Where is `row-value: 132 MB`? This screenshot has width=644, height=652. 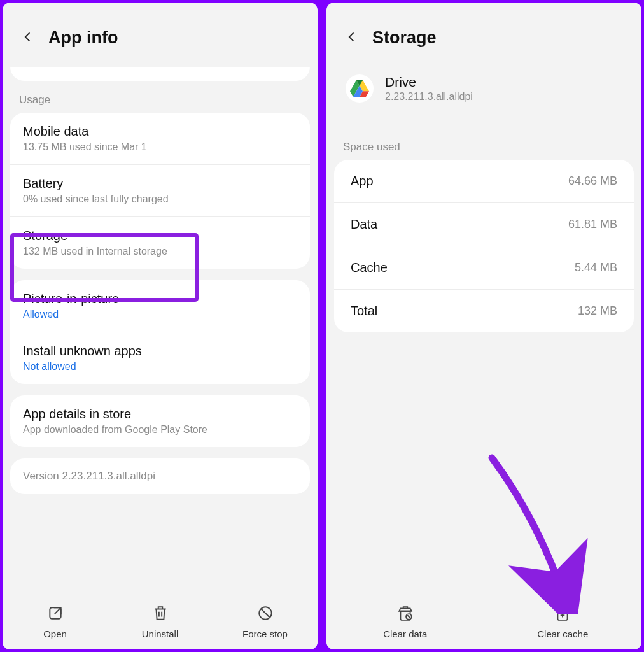
row-value: 132 MB is located at coordinates (598, 311).